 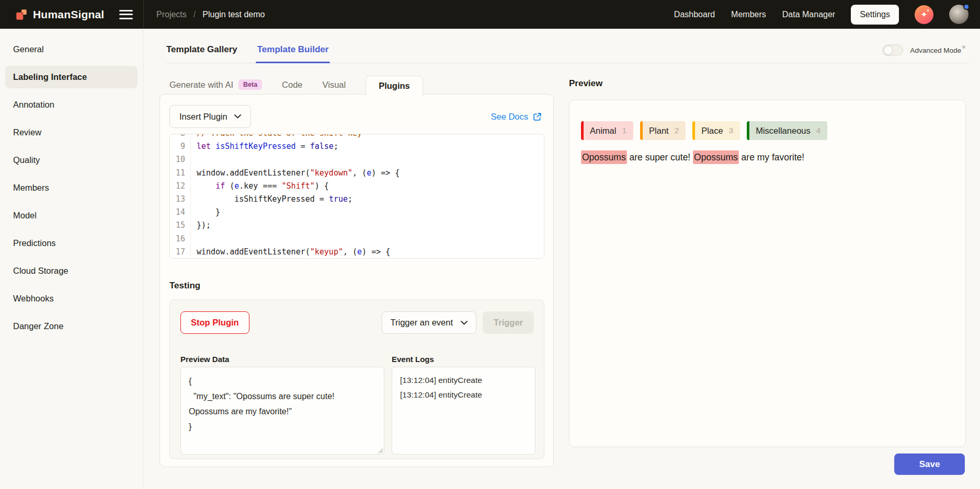 I want to click on line-number: 8, so click(x=180, y=137).